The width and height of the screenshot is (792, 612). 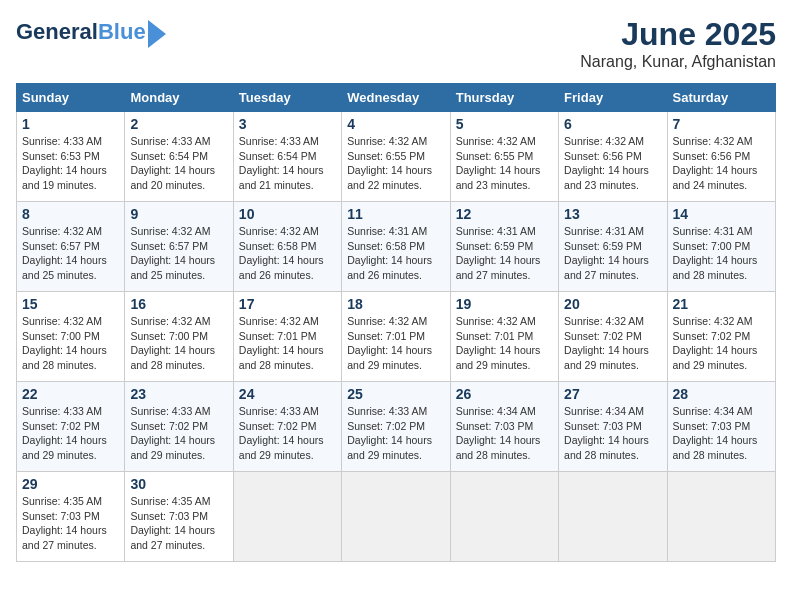 What do you see at coordinates (81, 32) in the screenshot?
I see `logo-text: GeneralBlue` at bounding box center [81, 32].